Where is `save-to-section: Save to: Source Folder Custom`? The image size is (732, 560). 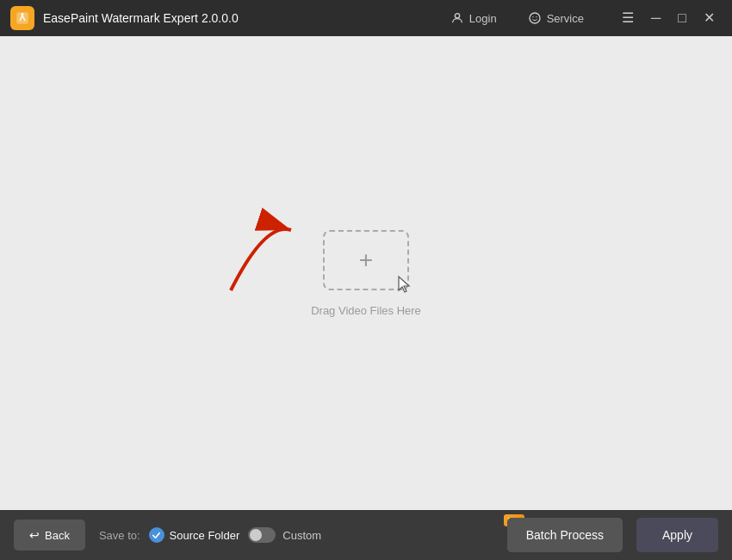 save-to-section: Save to: Source Folder Custom is located at coordinates (210, 535).